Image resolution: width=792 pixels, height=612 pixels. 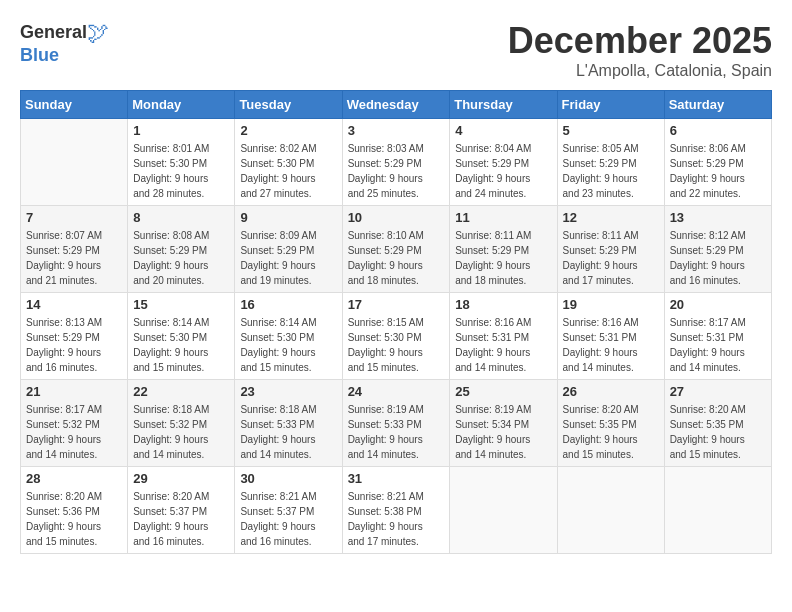 What do you see at coordinates (396, 105) in the screenshot?
I see `calendar-header-row: SundayMondayTuesdayWednesdayThursdayFrid…` at bounding box center [396, 105].